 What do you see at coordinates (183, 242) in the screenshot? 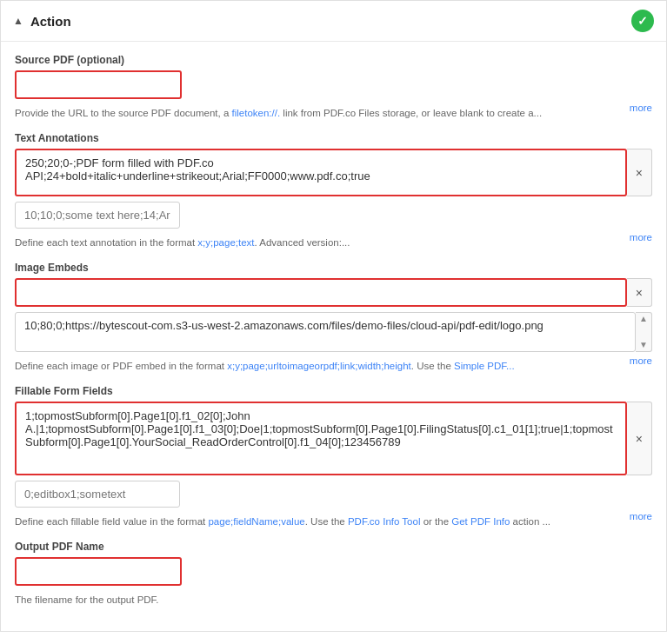
I see `text-annotations-hint: Define each text annotation in the forma…` at bounding box center [183, 242].